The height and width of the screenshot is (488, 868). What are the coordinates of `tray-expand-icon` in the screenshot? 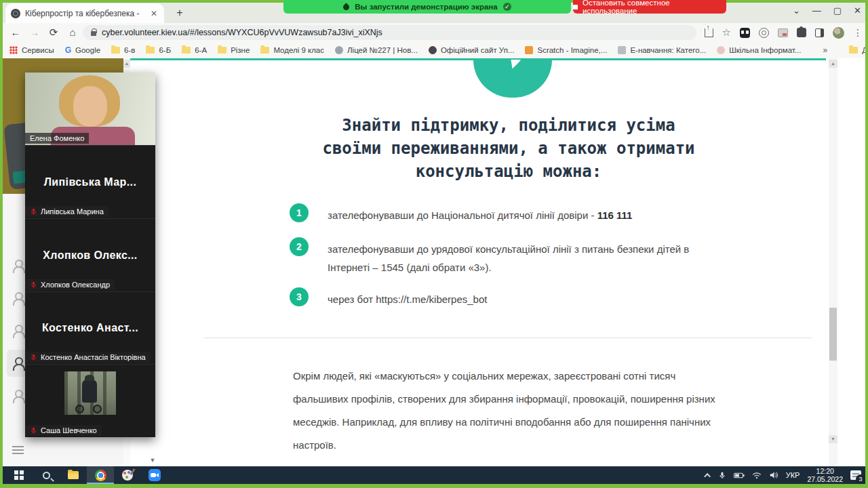 It's located at (707, 476).